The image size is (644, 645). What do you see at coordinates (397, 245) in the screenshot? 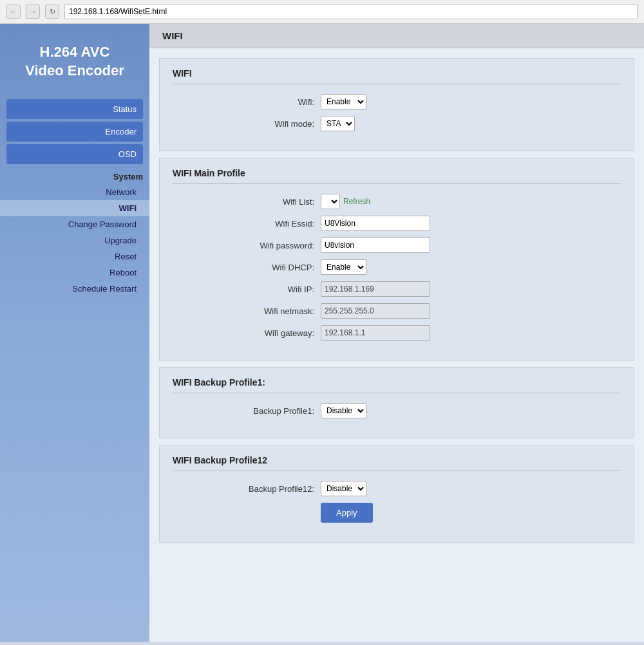
I see `wifi-password-row: Wifi password:` at bounding box center [397, 245].